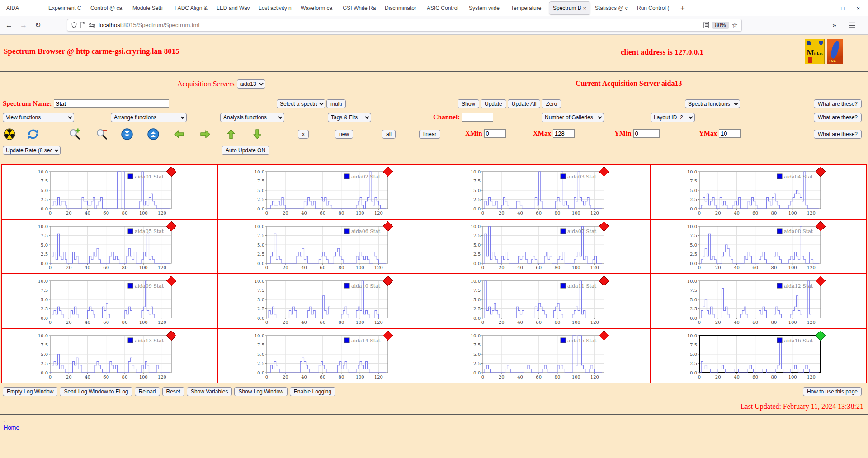 The image size is (868, 458). Describe the element at coordinates (838, 104) in the screenshot. I see `what-are-these-button-1: What are these?` at that location.